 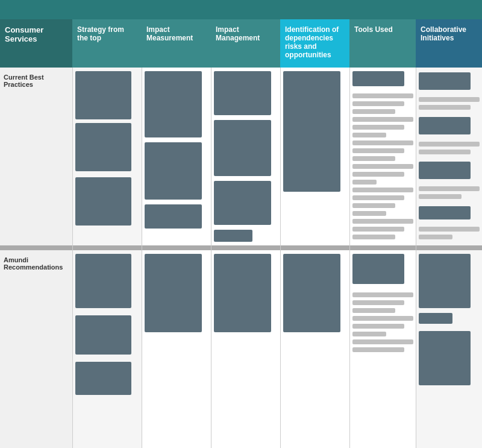 I want to click on header-consumer-services: Consumer Services, so click(x=36, y=43).